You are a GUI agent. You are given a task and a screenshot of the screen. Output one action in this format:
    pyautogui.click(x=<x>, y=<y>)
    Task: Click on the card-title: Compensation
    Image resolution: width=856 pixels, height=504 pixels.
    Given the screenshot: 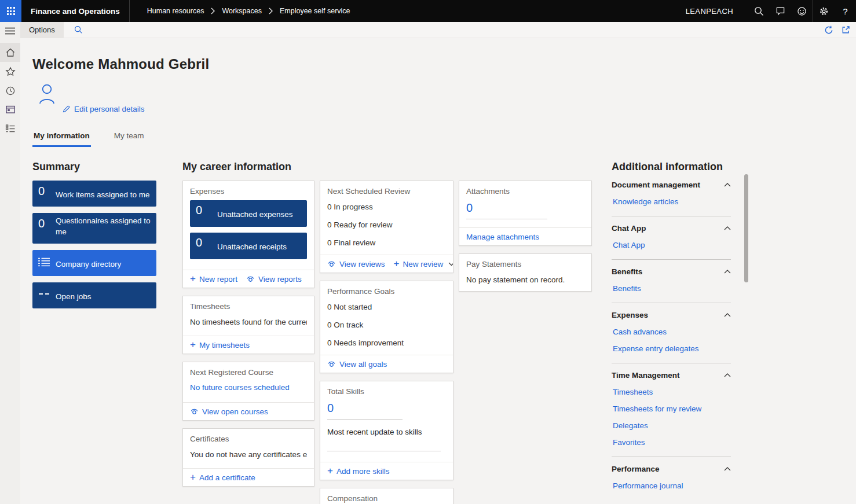 What is the action you would take?
    pyautogui.click(x=387, y=499)
    